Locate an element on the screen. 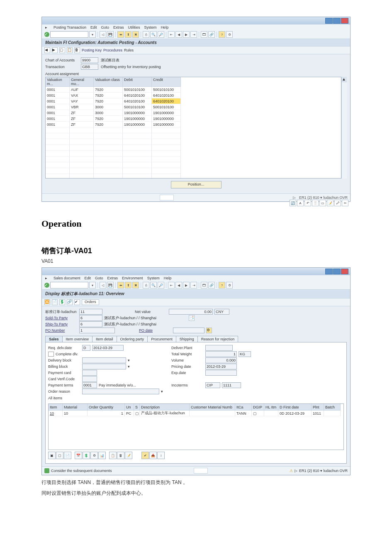 The image size is (392, 555). podate-field is located at coordinates (189, 330).